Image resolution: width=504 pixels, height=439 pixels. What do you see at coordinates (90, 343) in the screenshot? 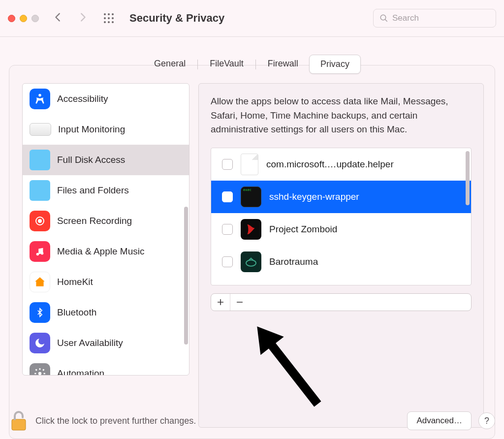
I see `sidebar-item-label: User Availability` at bounding box center [90, 343].